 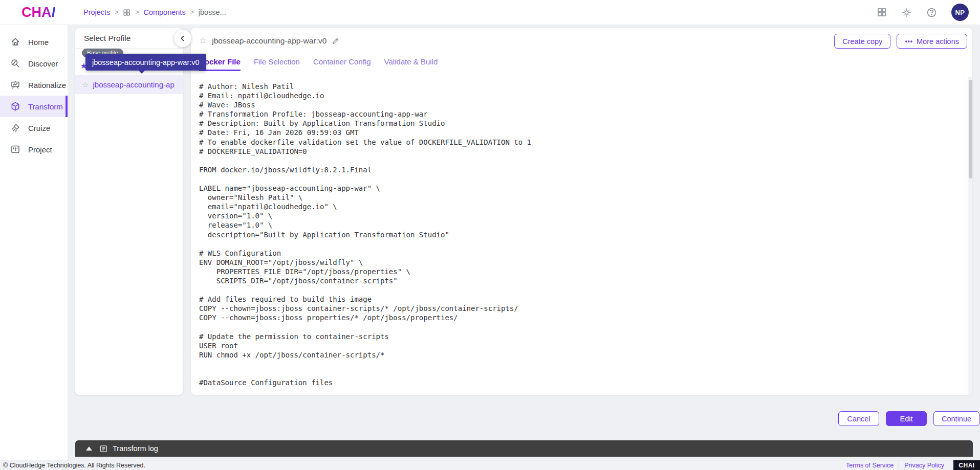 What do you see at coordinates (336, 41) in the screenshot?
I see `edit-title-pencil-icon` at bounding box center [336, 41].